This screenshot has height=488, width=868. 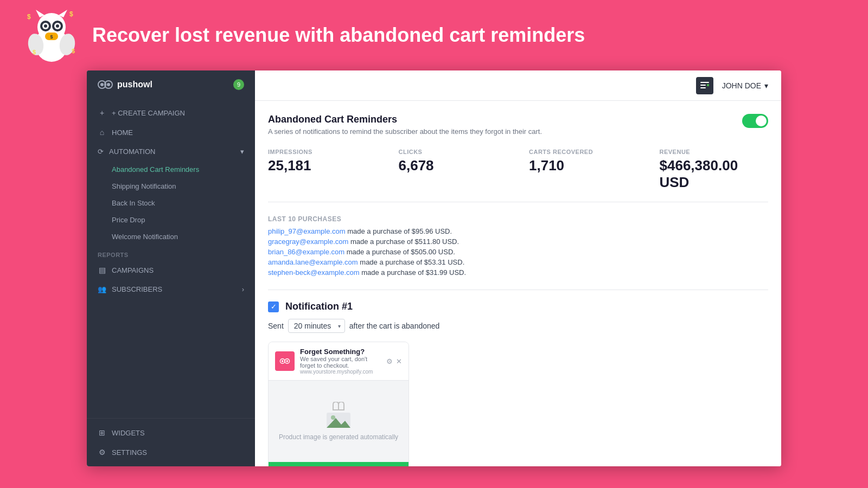 I want to click on automation-icon: ⟳, so click(x=101, y=152).